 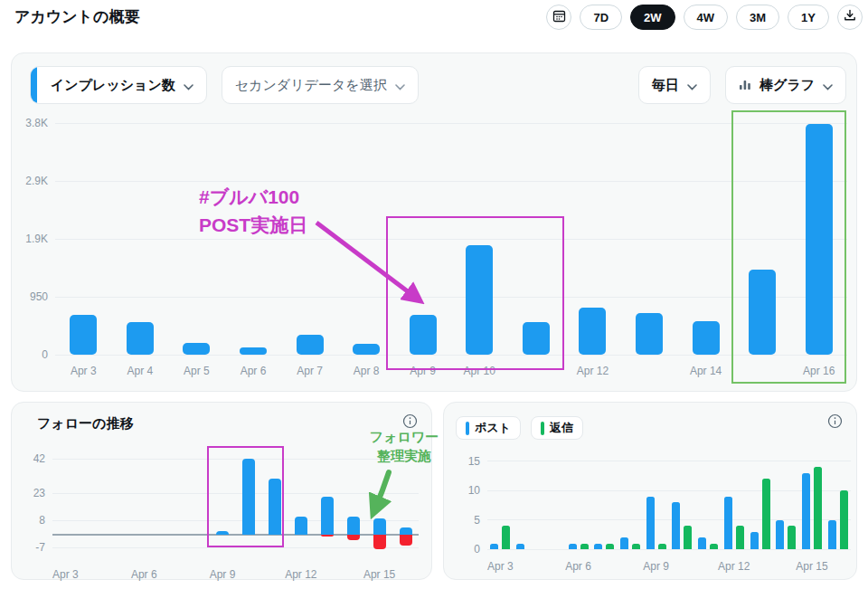 What do you see at coordinates (653, 17) in the screenshot?
I see `range-button-2w: 2W` at bounding box center [653, 17].